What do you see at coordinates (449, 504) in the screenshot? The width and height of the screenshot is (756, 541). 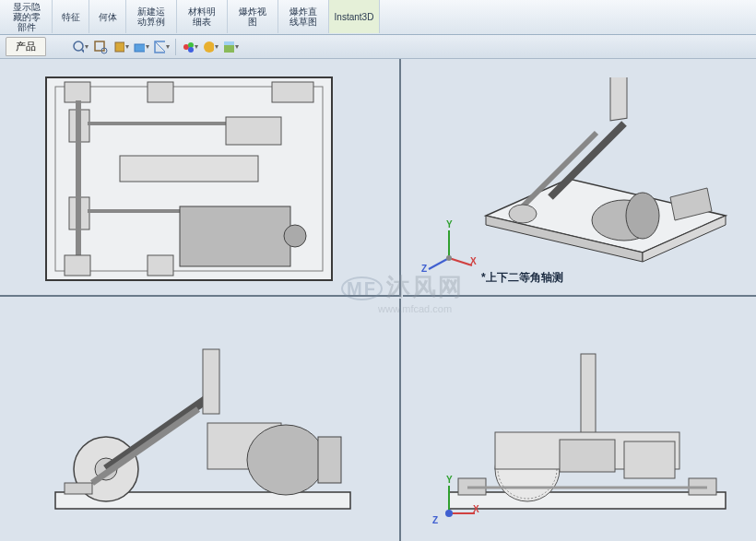 I see `triad-front: X Y Z` at bounding box center [449, 504].